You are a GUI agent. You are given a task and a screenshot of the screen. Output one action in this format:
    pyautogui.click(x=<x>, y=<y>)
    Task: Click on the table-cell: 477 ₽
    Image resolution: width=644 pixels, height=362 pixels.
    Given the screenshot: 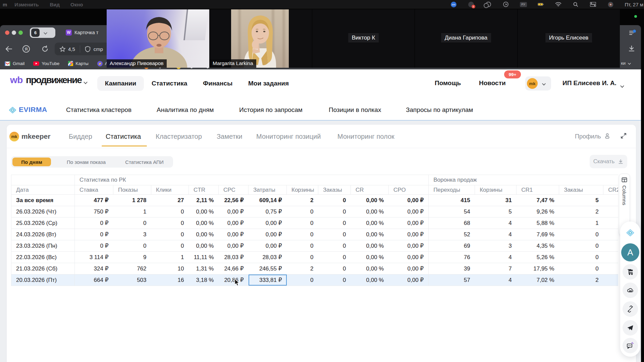 What is the action you would take?
    pyautogui.click(x=94, y=200)
    